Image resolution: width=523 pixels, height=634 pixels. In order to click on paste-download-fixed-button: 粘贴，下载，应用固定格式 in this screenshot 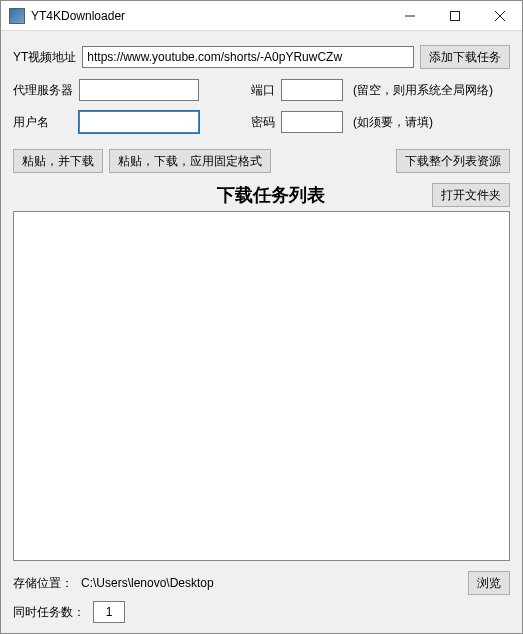, I will do `click(190, 161)`.